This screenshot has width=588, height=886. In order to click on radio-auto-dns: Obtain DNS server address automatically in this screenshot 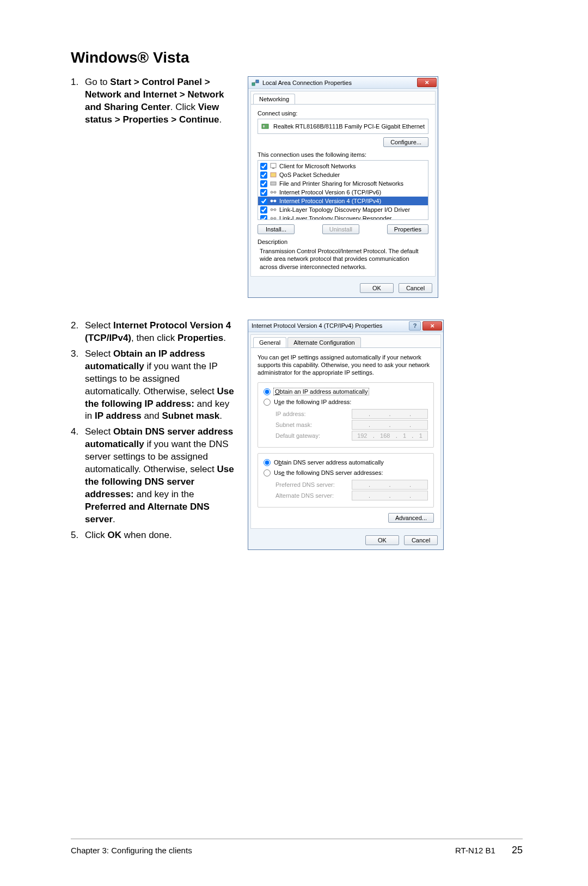, I will do `click(346, 463)`.